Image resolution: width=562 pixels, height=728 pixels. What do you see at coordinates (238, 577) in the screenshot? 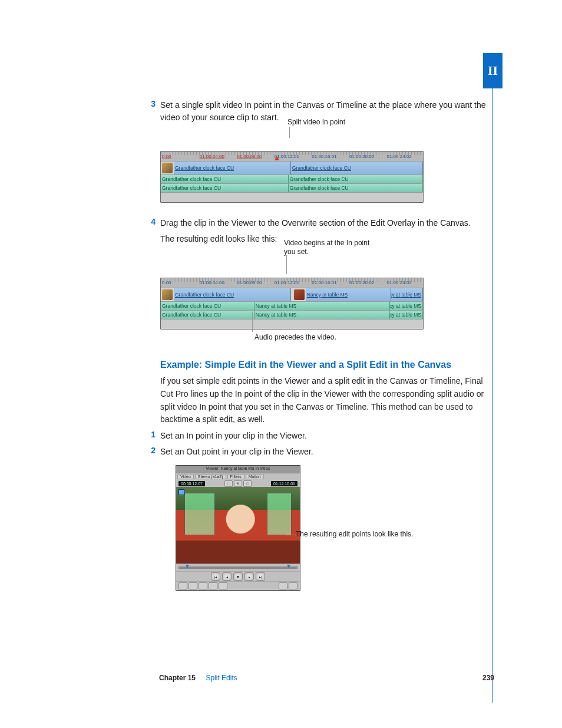
I see `stop-button: ■` at bounding box center [238, 577].